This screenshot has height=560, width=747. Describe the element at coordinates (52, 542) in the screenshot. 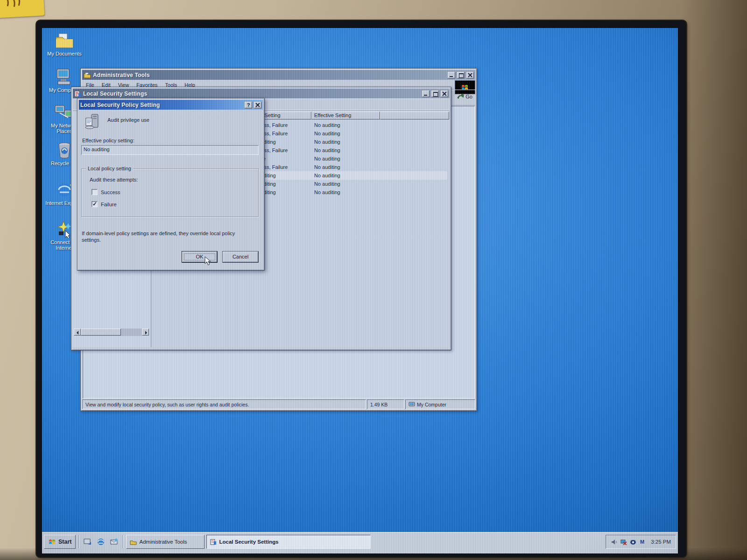

I see `windows-start-icon` at that location.